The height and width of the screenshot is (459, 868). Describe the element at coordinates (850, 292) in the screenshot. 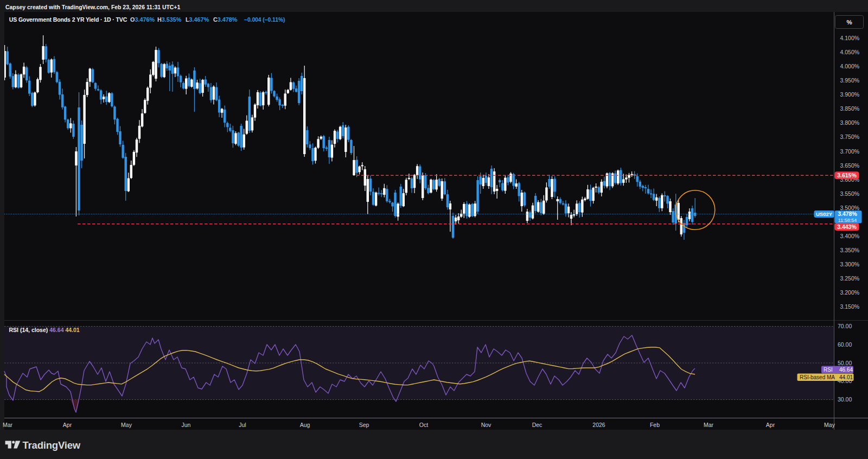

I see `svg-text: 3.200%` at that location.